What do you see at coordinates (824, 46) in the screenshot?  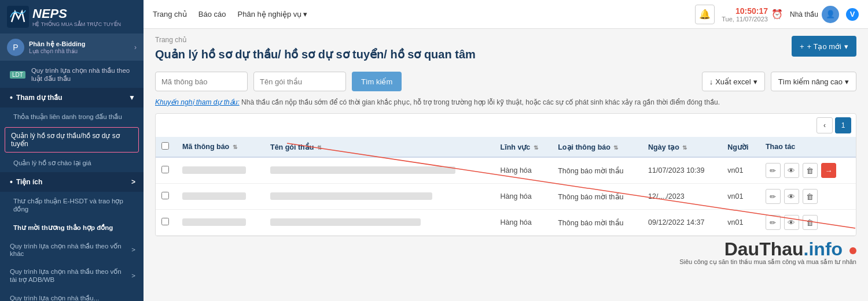 I see `create-button: + + Tạo mới ▾` at bounding box center [824, 46].